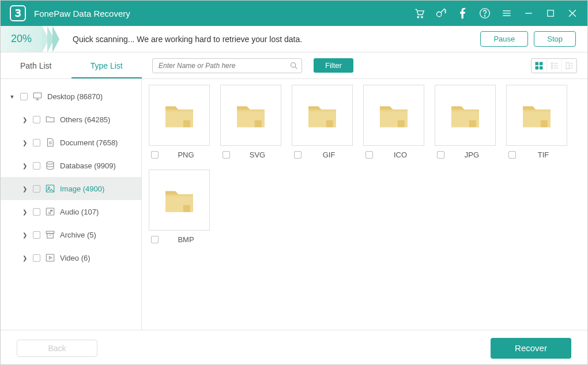  Describe the element at coordinates (322, 122) in the screenshot. I see `folder-item: GIF` at that location.